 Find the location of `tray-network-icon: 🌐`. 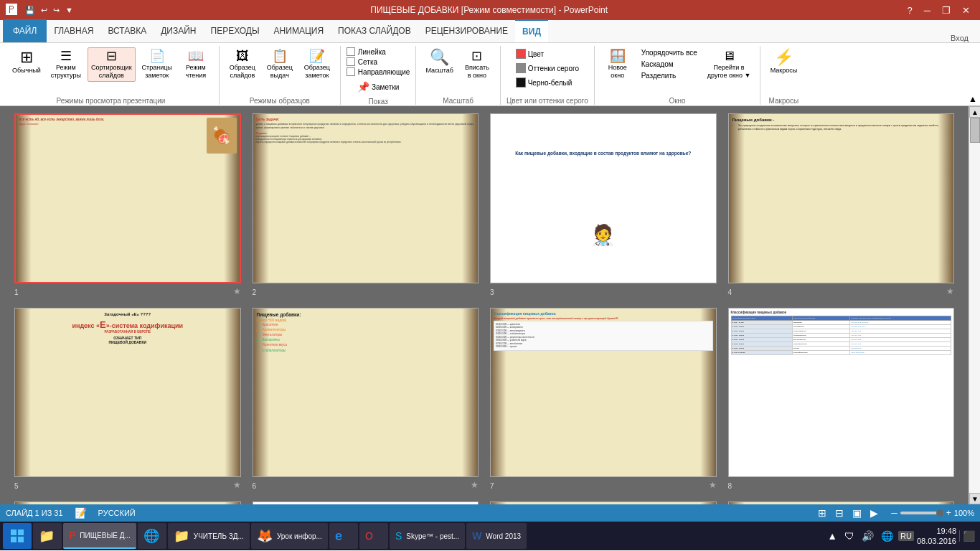

tray-network-icon: 🌐 is located at coordinates (887, 536).